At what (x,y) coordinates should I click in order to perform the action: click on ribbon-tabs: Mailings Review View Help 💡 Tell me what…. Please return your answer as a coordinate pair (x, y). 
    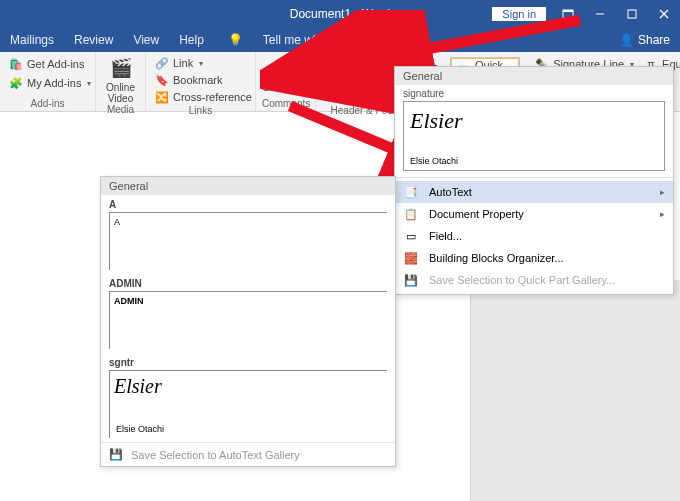
    Looking at the image, I should click on (340, 40).